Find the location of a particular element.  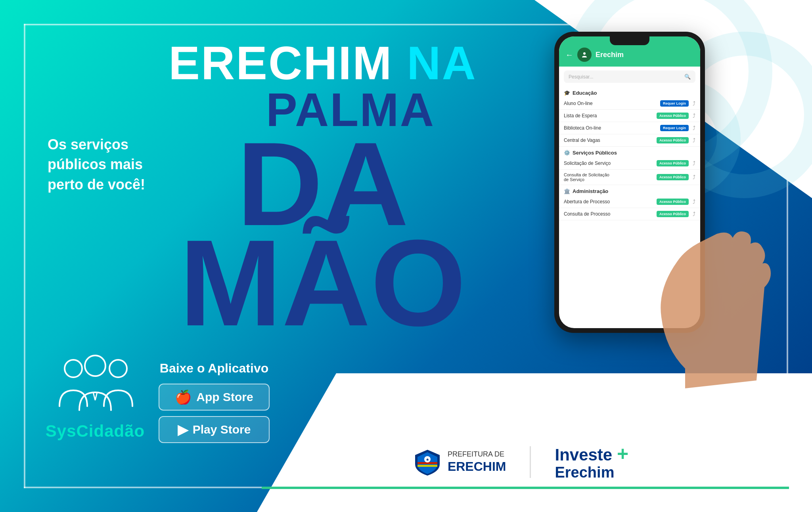

play-icon: ▶ is located at coordinates (183, 430).